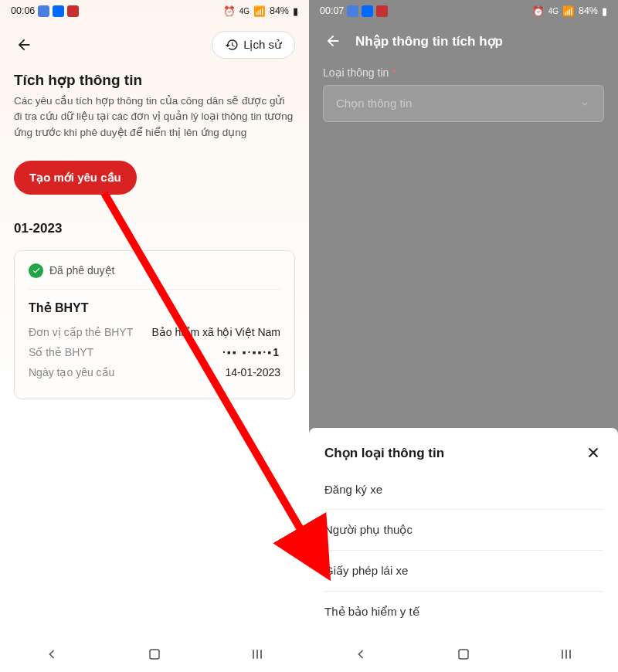 The image size is (618, 672). Describe the element at coordinates (253, 45) in the screenshot. I see `history-button: Lịch sử` at that location.